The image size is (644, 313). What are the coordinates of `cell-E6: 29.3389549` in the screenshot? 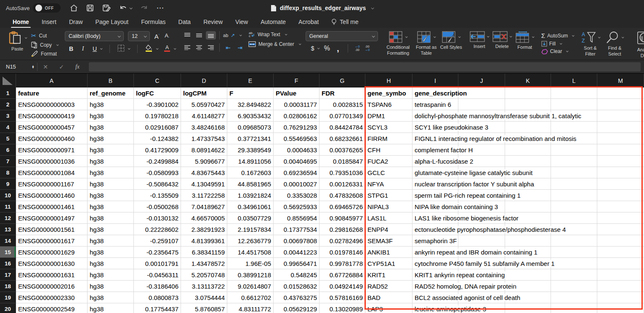 It's located at (250, 150).